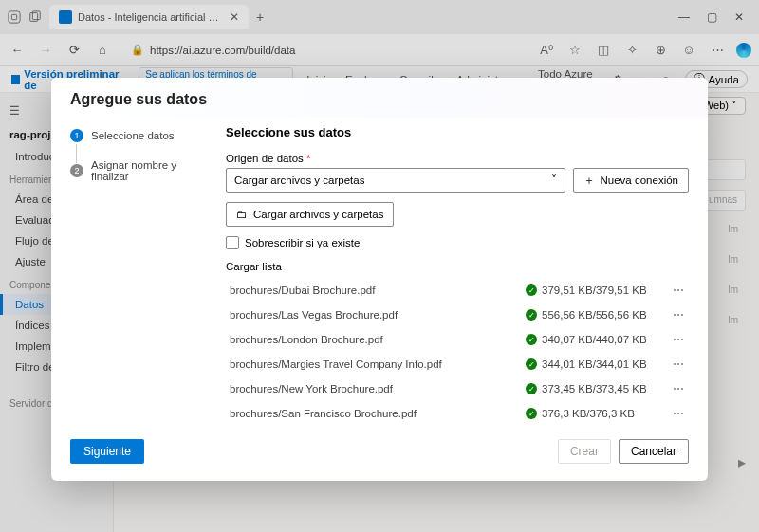  What do you see at coordinates (300, 180) in the screenshot?
I see `select-value: Cargar archivos y carpetas` at bounding box center [300, 180].